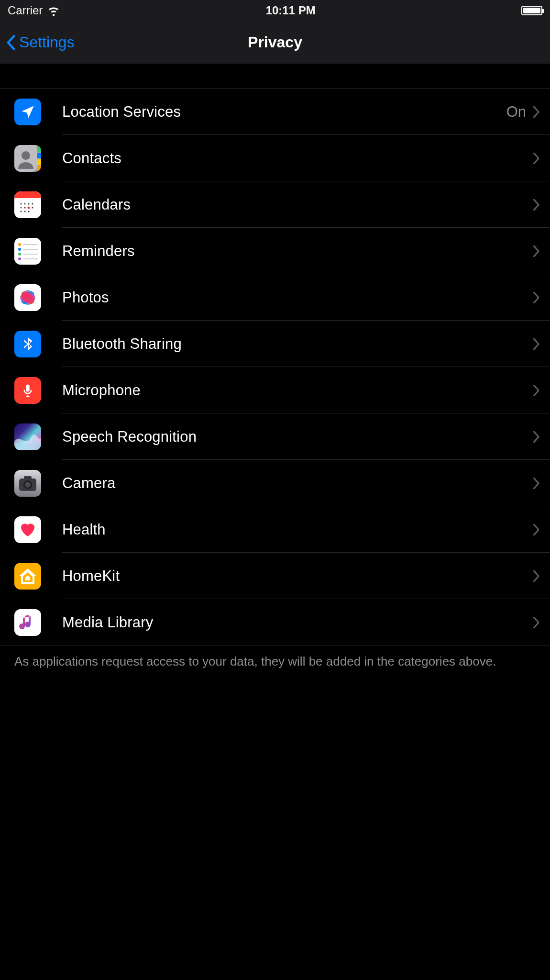  What do you see at coordinates (297, 251) in the screenshot?
I see `list-item-label: Reminders` at bounding box center [297, 251].